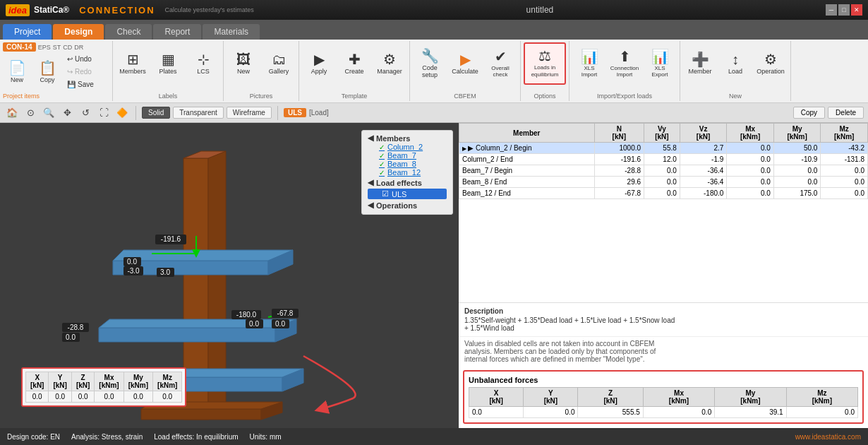 This screenshot has width=868, height=445. I want to click on col-member: Member, so click(527, 133).